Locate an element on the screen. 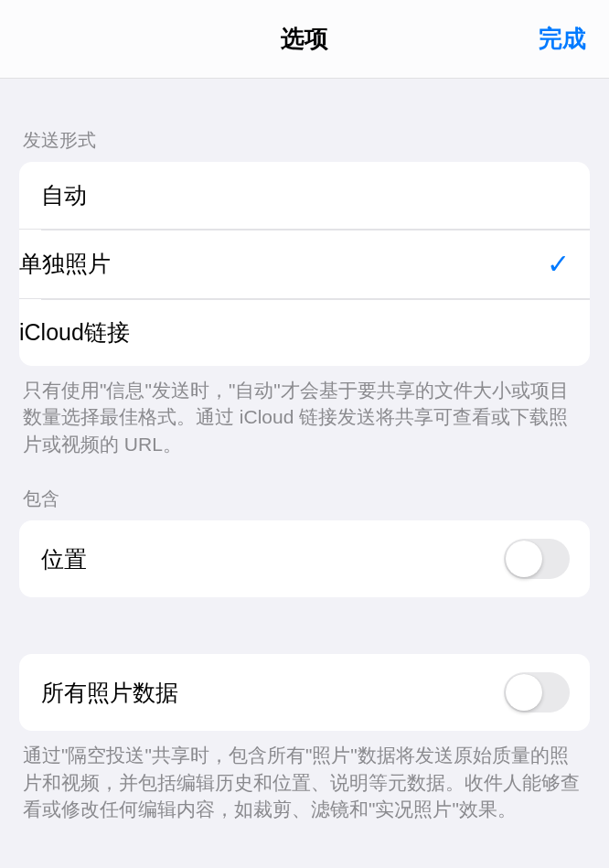 The width and height of the screenshot is (609, 868). location-row: 位置 is located at coordinates (304, 559).